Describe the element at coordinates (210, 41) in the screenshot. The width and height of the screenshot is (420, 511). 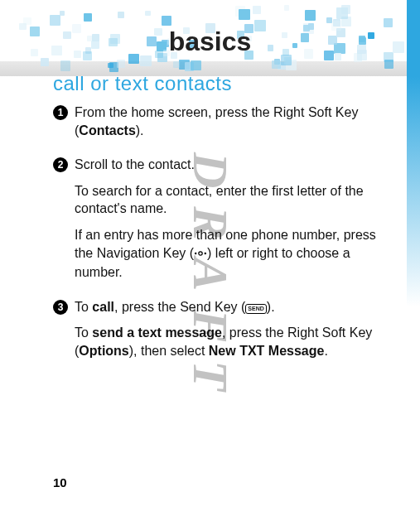
I see `page-title: basics` at that location.